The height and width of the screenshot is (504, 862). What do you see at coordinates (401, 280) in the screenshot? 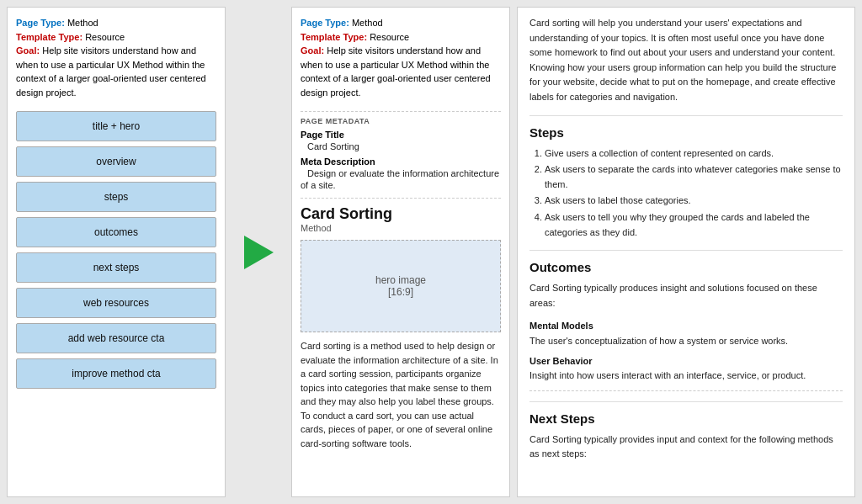
I see `hero-placeholder-text: hero image` at bounding box center [401, 280].